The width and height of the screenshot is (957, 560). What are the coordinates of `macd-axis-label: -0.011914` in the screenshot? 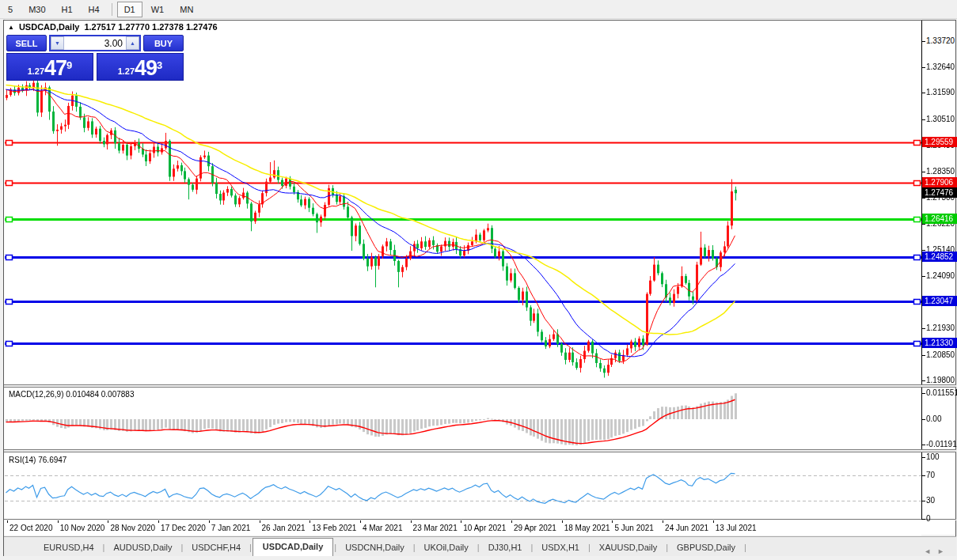 It's located at (942, 445).